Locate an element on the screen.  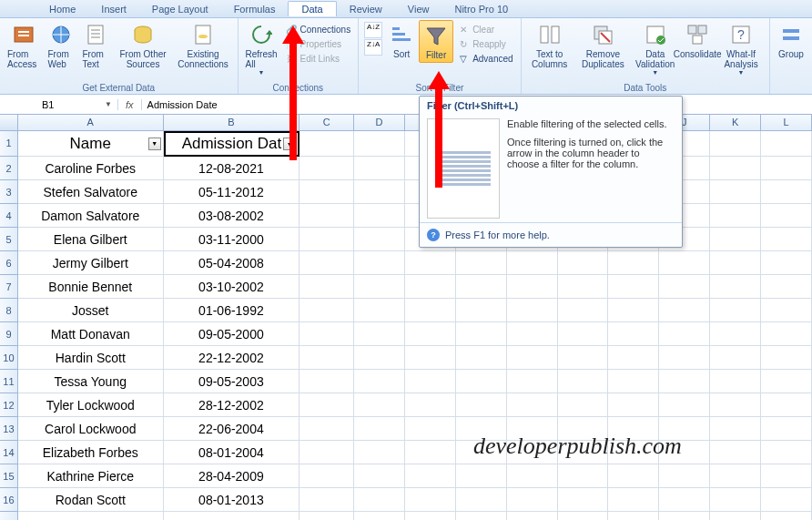
cell-K10 is located at coordinates (736, 358).